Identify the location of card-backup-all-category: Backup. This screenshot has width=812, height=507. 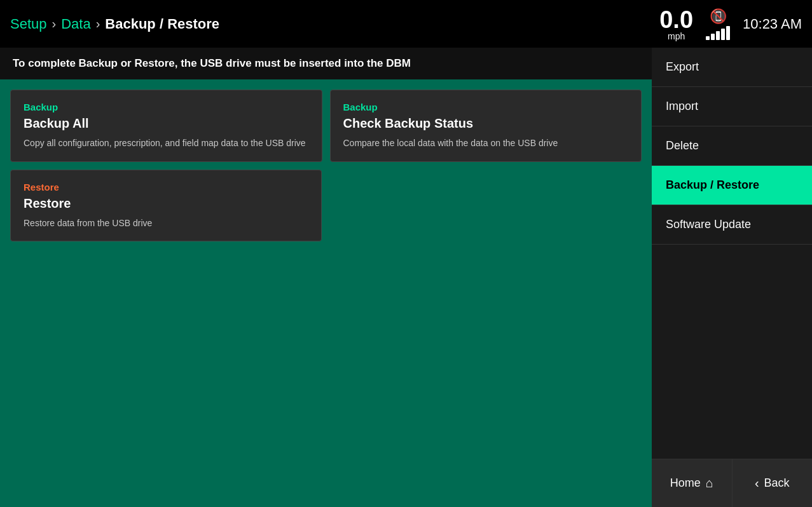
(167, 107).